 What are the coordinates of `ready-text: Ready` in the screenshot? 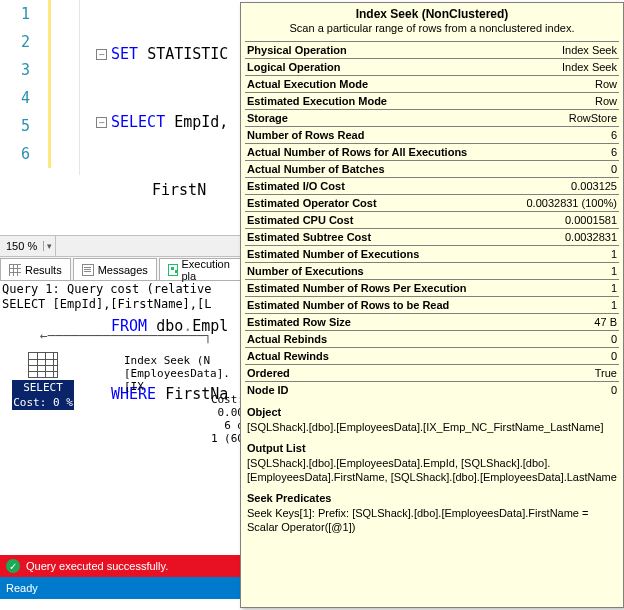 It's located at (22, 588).